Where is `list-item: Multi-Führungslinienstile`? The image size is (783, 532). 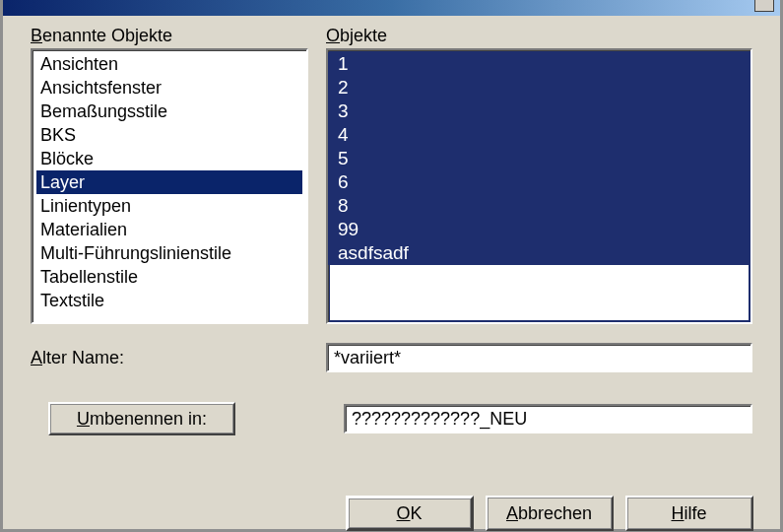
list-item: Multi-Führungslinienstile is located at coordinates (169, 253).